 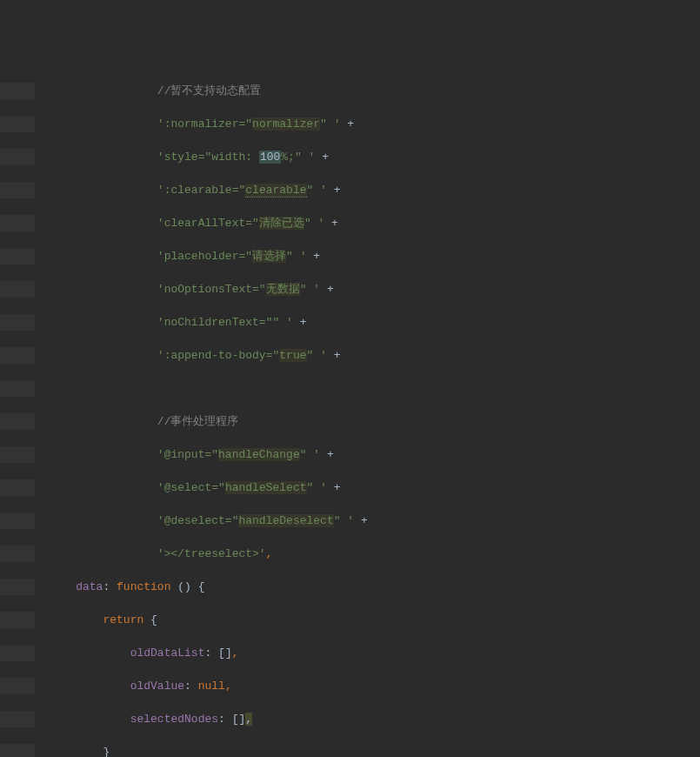 What do you see at coordinates (174, 719) in the screenshot?
I see `prop-selectednodes: selectedNodes` at bounding box center [174, 719].